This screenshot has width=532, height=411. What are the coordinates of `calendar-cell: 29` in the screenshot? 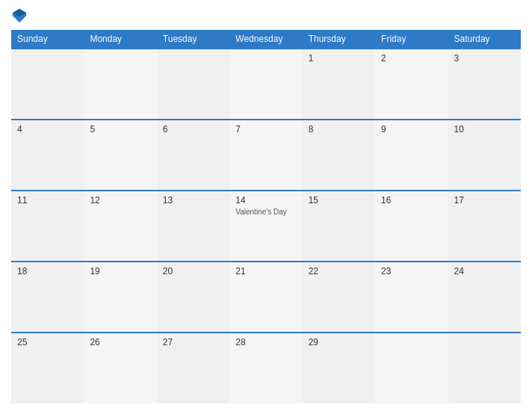 It's located at (339, 368).